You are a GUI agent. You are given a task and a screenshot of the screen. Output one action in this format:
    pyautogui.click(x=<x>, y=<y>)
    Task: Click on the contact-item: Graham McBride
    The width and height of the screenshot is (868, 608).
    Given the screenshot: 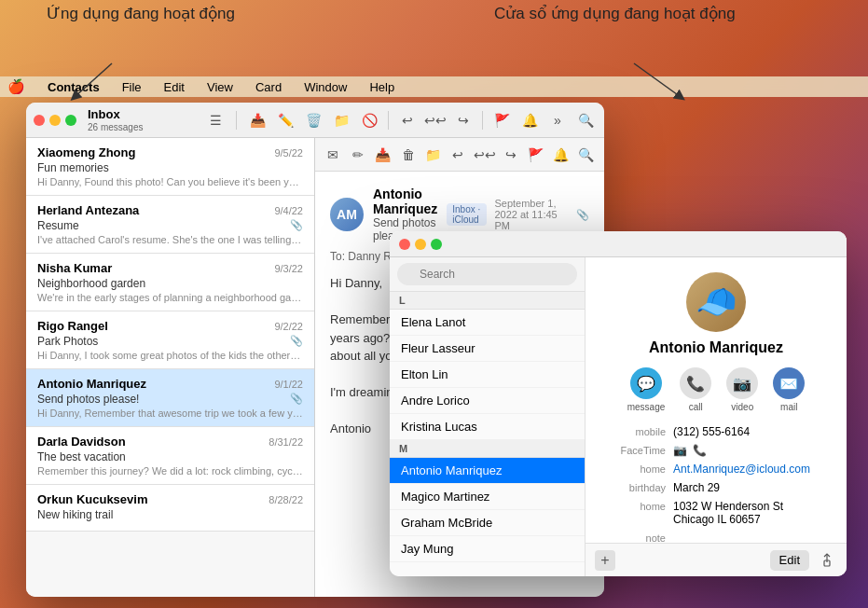 What is the action you would take?
    pyautogui.click(x=487, y=523)
    